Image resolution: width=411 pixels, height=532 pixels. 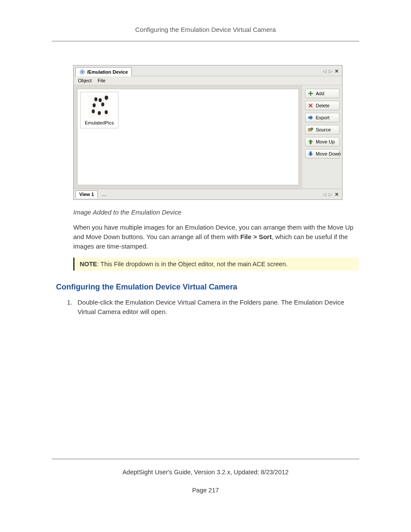 I want to click on para1-bold: File > Sort, so click(x=256, y=237).